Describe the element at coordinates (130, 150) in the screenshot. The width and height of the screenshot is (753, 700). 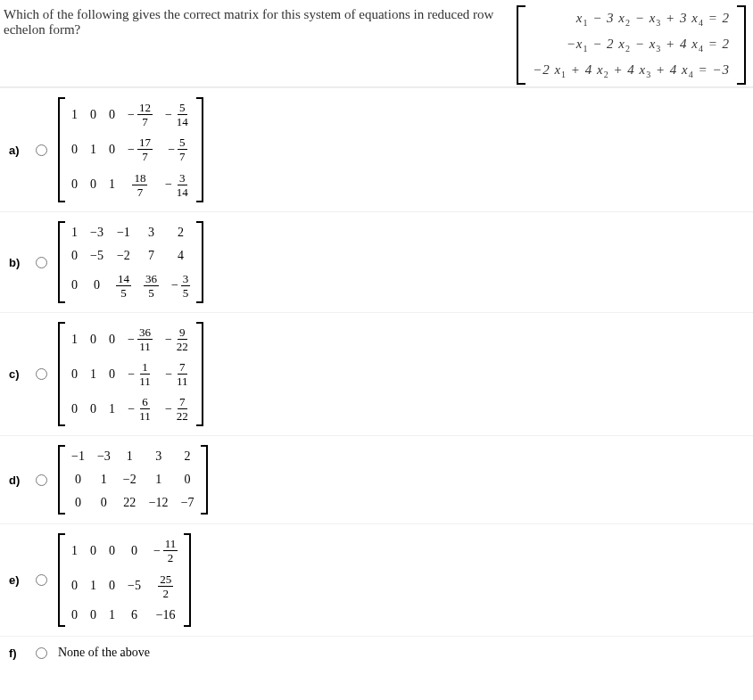
I see `matrix-a: 100−127−514010−177−57001187−314` at that location.